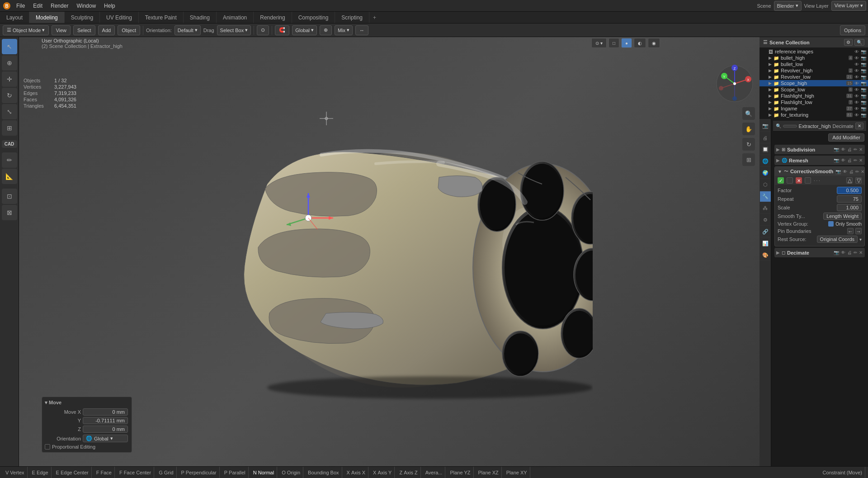 The height and width of the screenshot is (478, 868). Describe the element at coordinates (814, 102) in the screenshot. I see `outliner-item-flashlight-low: ▶ 📁 Flashlight_low 7 👁 📷` at that location.